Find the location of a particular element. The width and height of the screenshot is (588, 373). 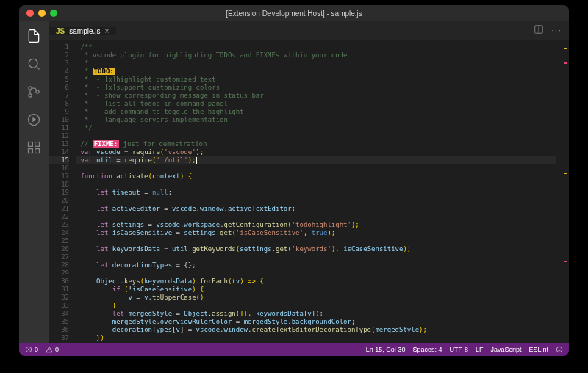

status-language: JavaScript is located at coordinates (506, 350).